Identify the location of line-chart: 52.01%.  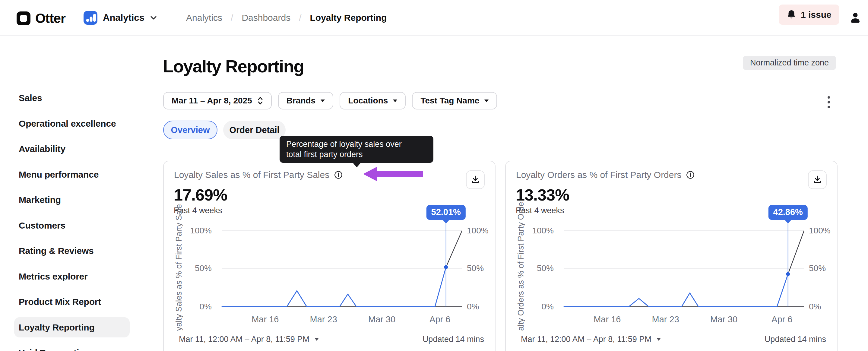
(342, 263).